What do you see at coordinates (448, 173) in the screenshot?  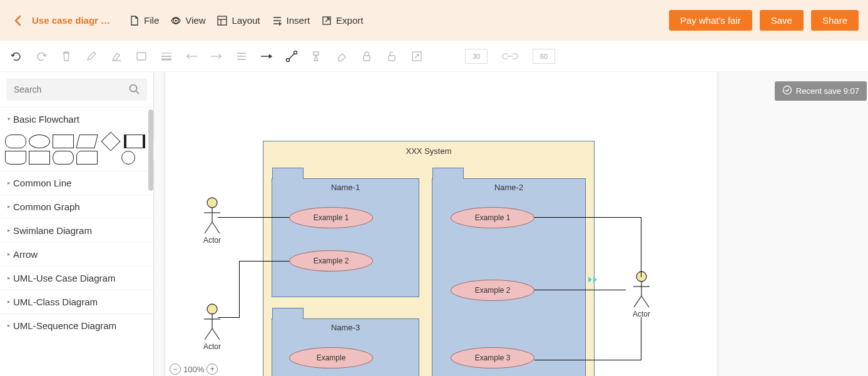 I see `package-2-tab` at bounding box center [448, 173].